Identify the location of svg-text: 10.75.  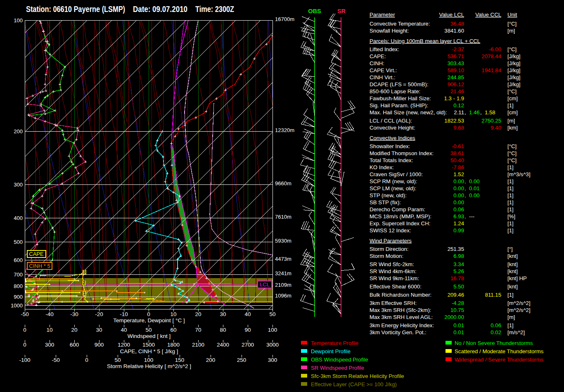
(457, 310).